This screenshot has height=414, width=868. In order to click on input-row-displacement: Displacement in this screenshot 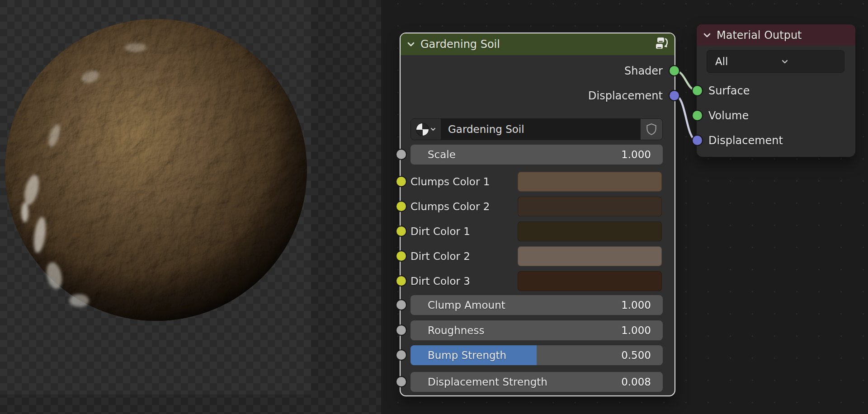, I will do `click(776, 141)`.